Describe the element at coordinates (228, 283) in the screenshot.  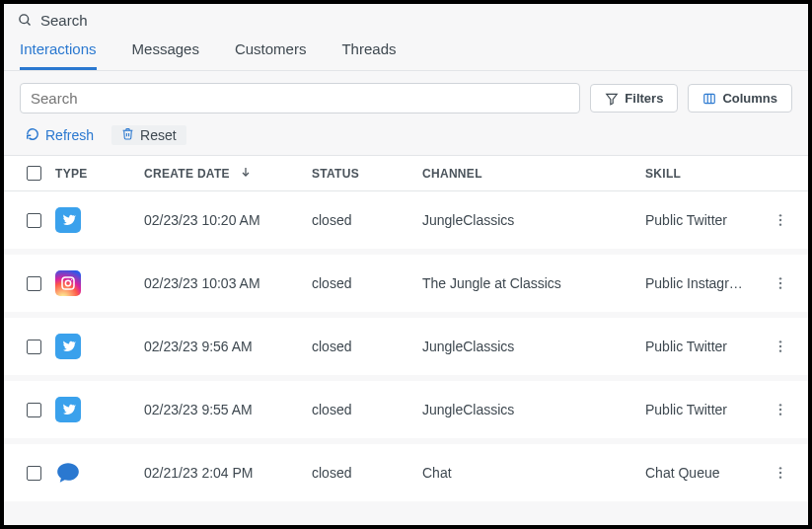
I see `cell-create-date: 02/23/23 10:03 AM` at that location.